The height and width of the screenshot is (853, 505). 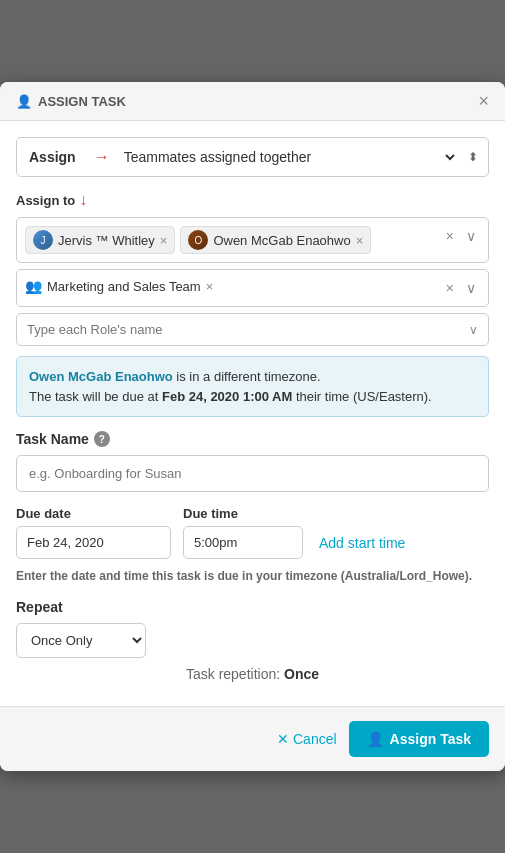 What do you see at coordinates (243, 514) in the screenshot?
I see `due-time-label: Due time` at bounding box center [243, 514].